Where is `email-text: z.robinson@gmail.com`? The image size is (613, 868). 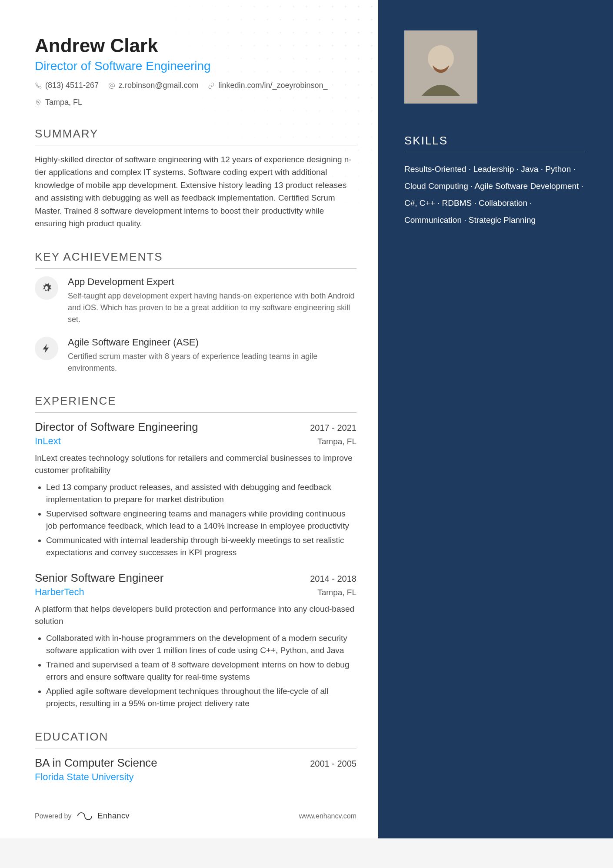
email-text: z.robinson@gmail.com is located at coordinates (158, 85).